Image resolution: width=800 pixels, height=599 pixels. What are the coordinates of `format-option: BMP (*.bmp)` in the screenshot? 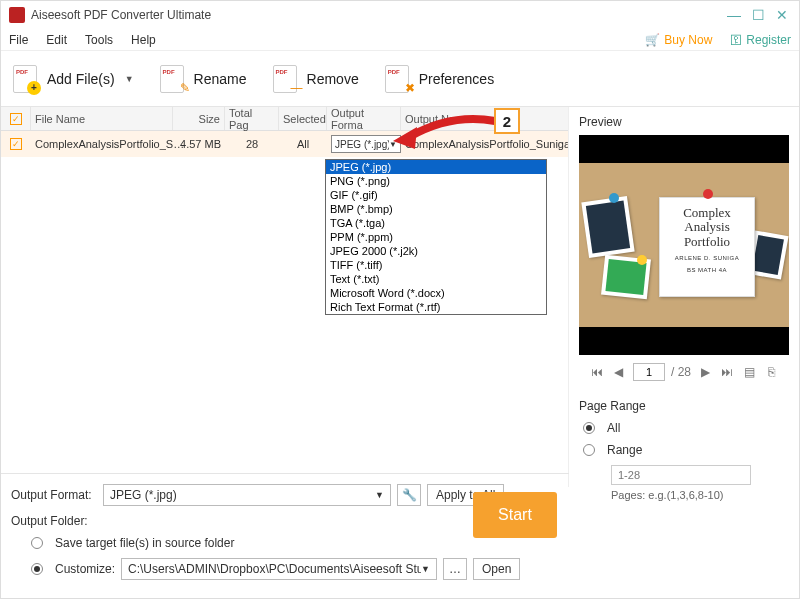 It's located at (436, 209).